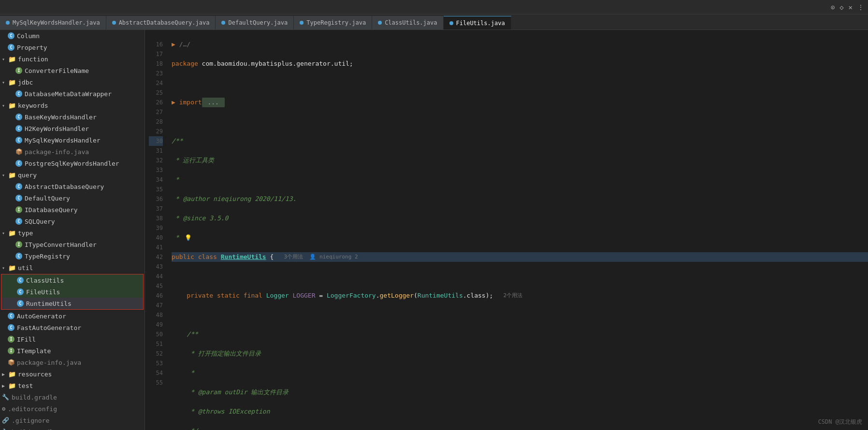  What do you see at coordinates (49, 303) in the screenshot?
I see `sidebar-item-label: RuntimeUtils` at bounding box center [49, 303].